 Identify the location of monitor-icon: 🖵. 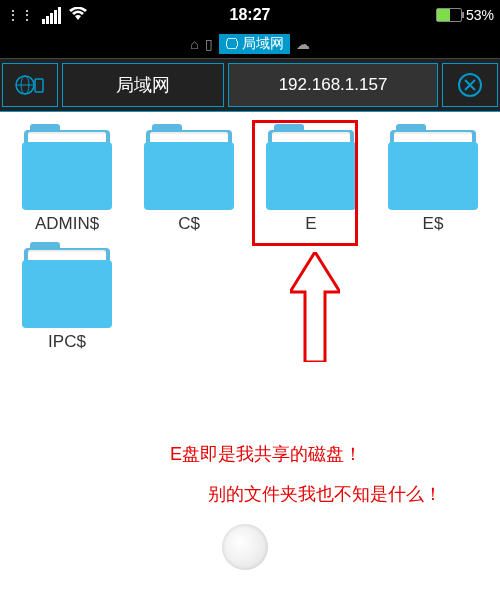
(232, 44).